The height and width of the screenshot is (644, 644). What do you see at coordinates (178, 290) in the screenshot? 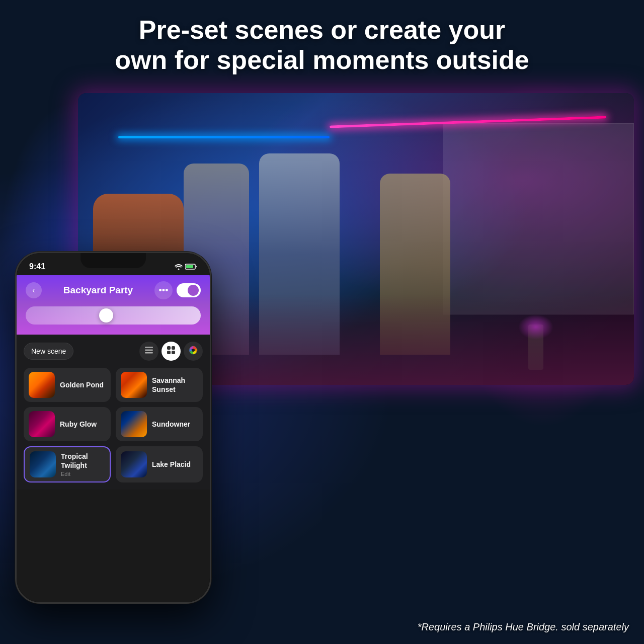
I see `header-actions: •••` at bounding box center [178, 290].